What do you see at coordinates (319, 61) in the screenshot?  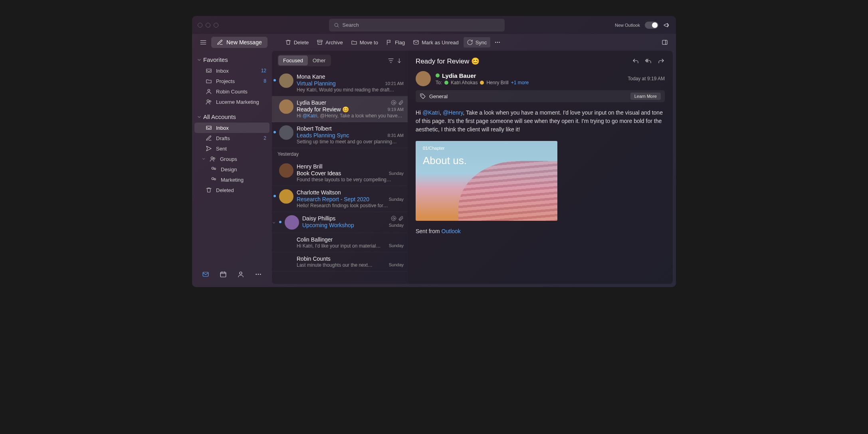 I see `tab-other: Other` at bounding box center [319, 61].